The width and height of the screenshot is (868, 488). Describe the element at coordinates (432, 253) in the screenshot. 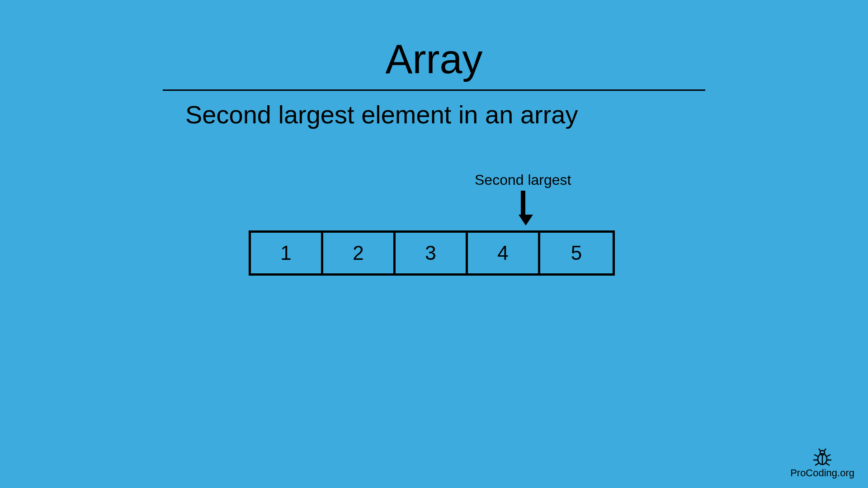

I see `array-row: 1 2 3 4 5` at that location.